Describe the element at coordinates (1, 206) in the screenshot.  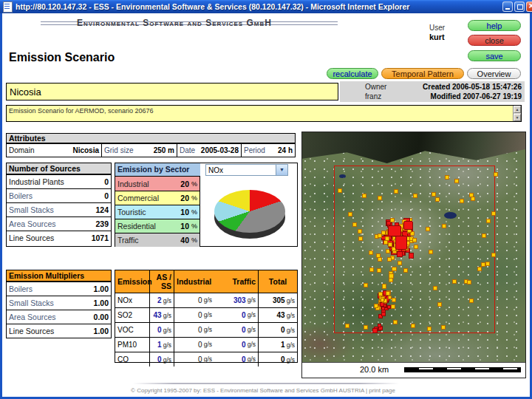
I see `window-border-left` at that location.